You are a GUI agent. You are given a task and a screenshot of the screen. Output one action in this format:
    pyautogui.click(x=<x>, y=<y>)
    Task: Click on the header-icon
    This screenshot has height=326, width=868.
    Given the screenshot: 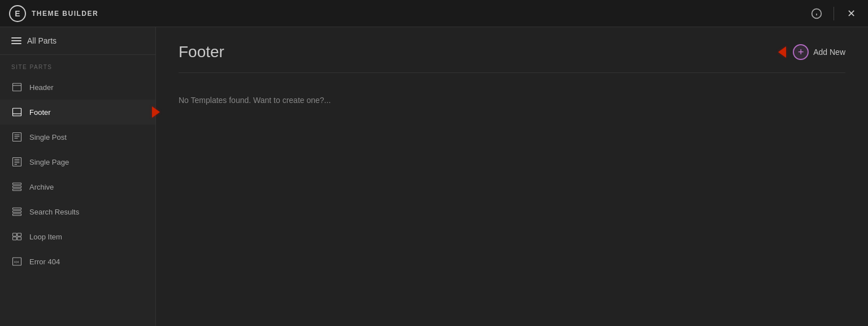 What is the action you would take?
    pyautogui.click(x=17, y=87)
    